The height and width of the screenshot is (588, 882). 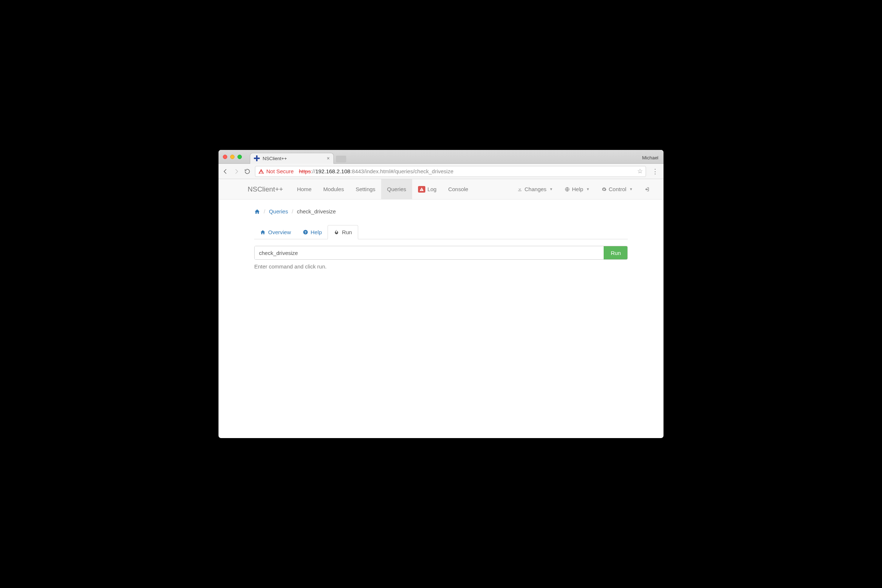 I want to click on logout-icon, so click(x=647, y=189).